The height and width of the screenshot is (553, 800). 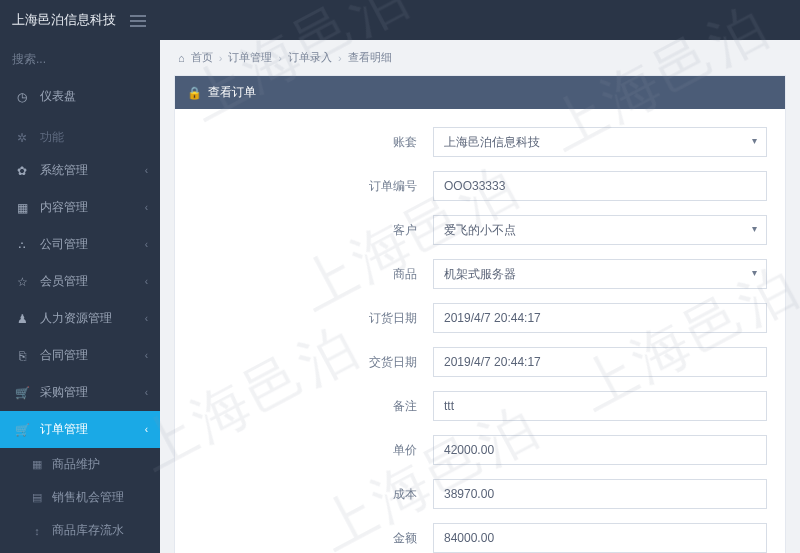 What do you see at coordinates (313, 186) in the screenshot?
I see `label-order-no: 订单编号` at bounding box center [313, 186].